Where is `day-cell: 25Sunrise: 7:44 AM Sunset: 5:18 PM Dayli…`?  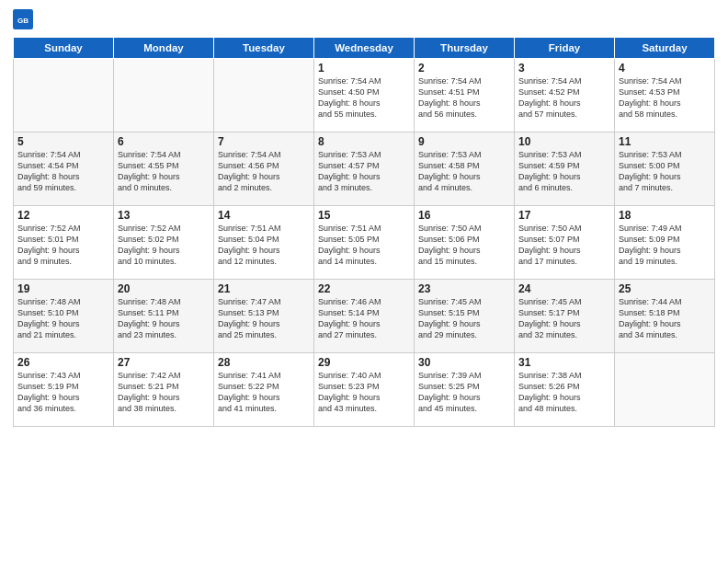 day-cell: 25Sunrise: 7:44 AM Sunset: 5:18 PM Dayli… is located at coordinates (665, 316).